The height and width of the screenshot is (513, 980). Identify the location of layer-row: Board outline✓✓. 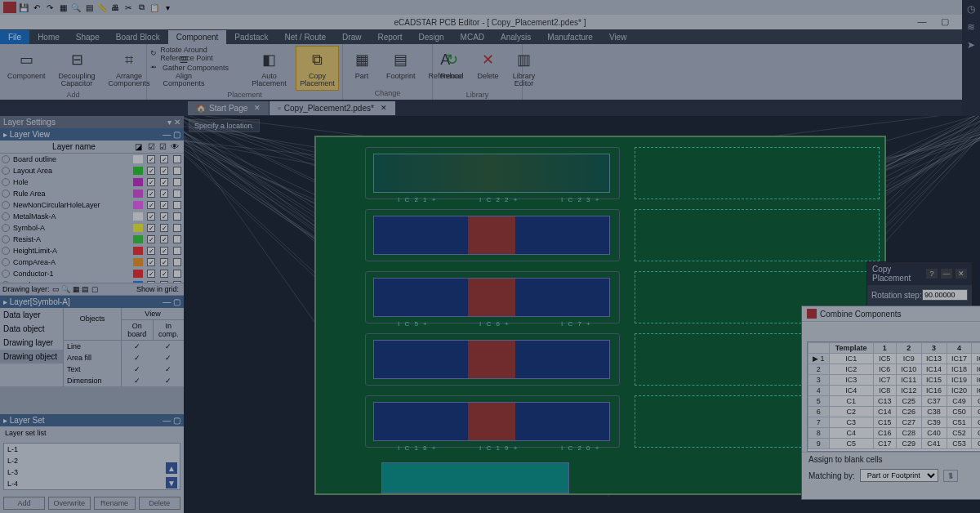
(91, 159).